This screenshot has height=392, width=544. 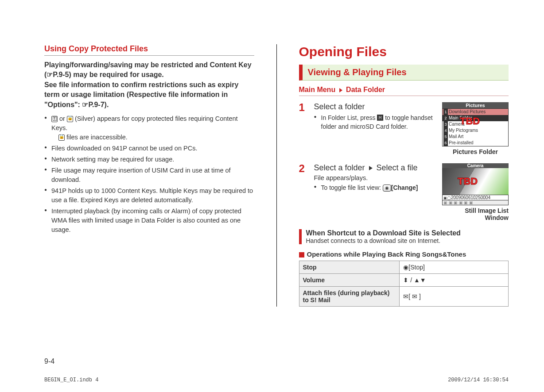 I want to click on bullet-text-post: (Silver) appears for copy protected file…, so click(x=144, y=123).